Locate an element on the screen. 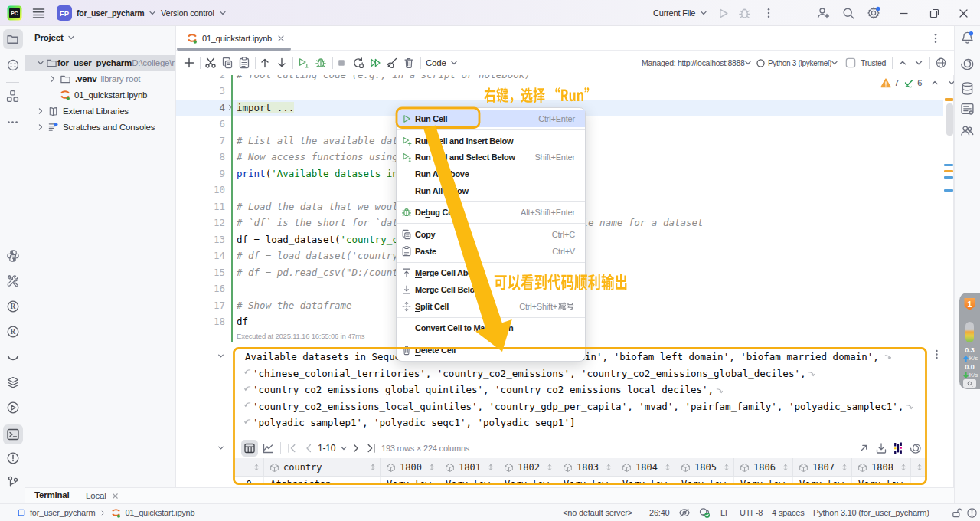 This screenshot has height=521, width=980. debug-button is located at coordinates (744, 13).